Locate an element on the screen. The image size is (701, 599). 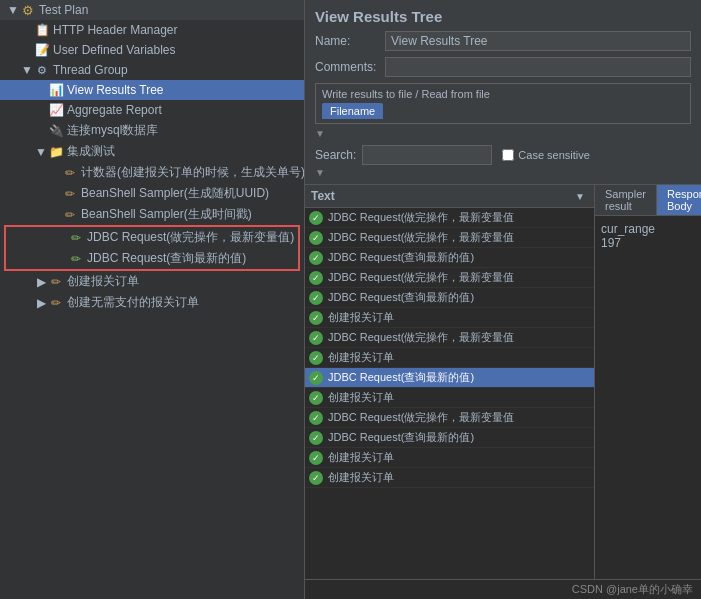
tree-label-jdbc-query: JDBC Request(查询最新的值) is located at coordinates (166, 258).